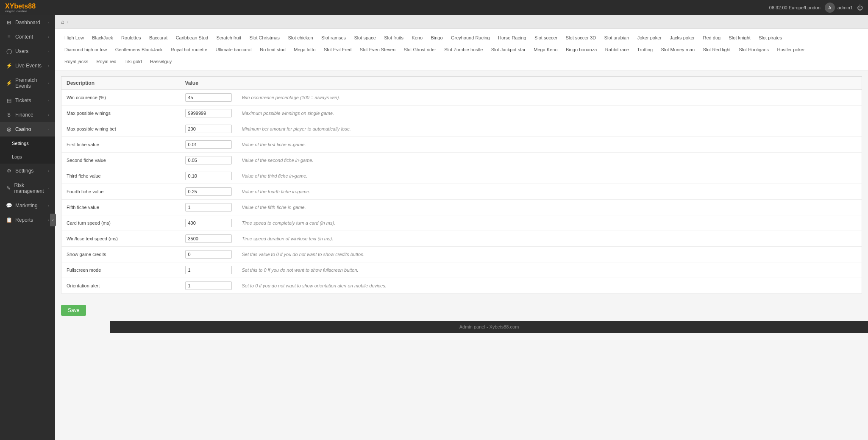 Image resolution: width=868 pixels, height=440 pixels. Describe the element at coordinates (28, 206) in the screenshot. I see `sidebar-item-marketing: 💬 Marketing ›` at that location.